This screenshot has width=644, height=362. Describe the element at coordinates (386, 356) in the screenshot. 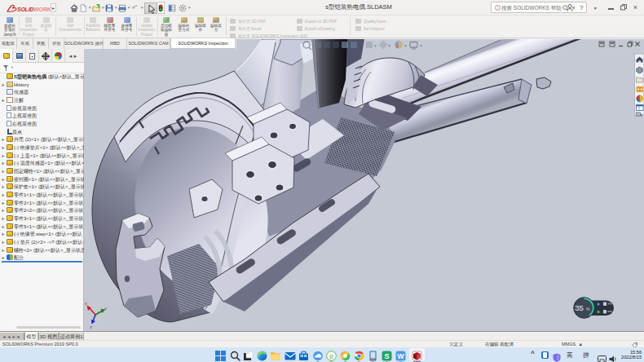

I see `svg-text: S` at that location.